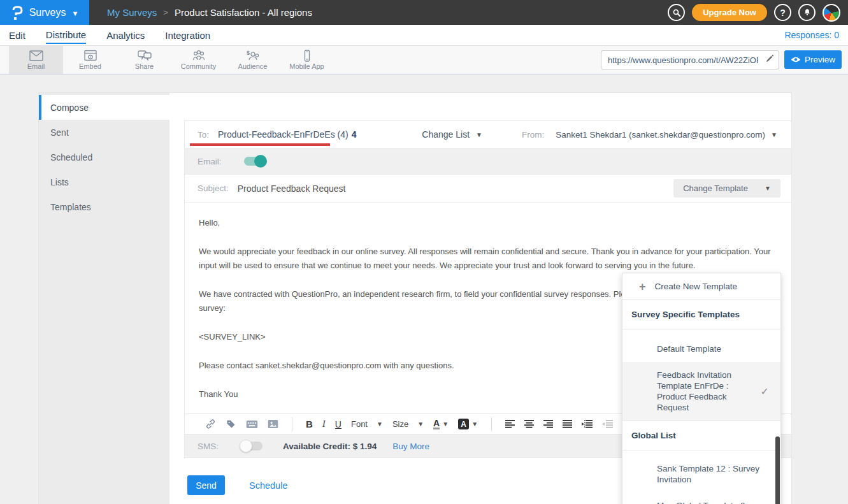  Describe the element at coordinates (324, 424) in the screenshot. I see `italic-button: I` at that location.